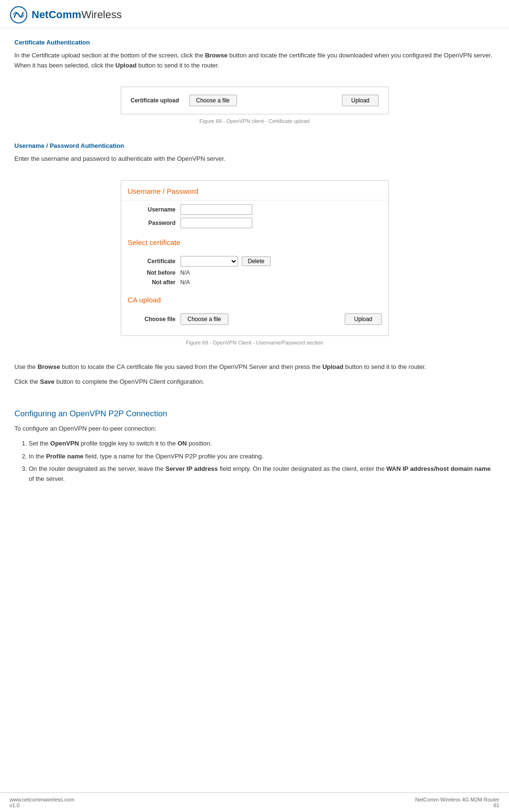 The width and height of the screenshot is (509, 812). I want to click on certificate-select, so click(209, 261).